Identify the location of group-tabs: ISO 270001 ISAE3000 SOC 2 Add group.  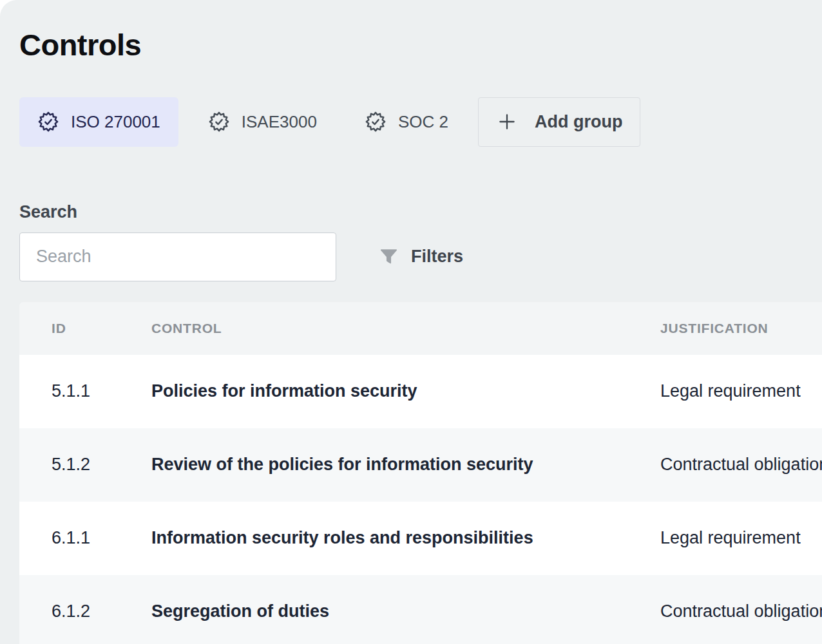
(421, 122).